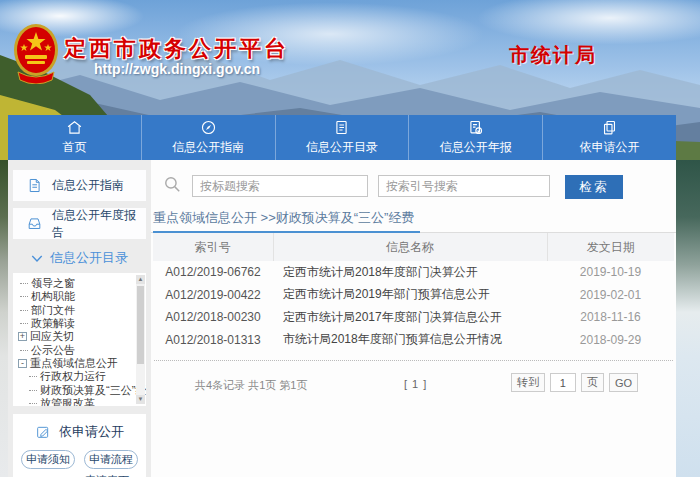 Image resolution: width=700 pixels, height=477 pixels. What do you see at coordinates (342, 138) in the screenshot?
I see `main-nav: 首页 信息公开指南 信息公开目录 信息公开年报 依申请公开` at bounding box center [342, 138].